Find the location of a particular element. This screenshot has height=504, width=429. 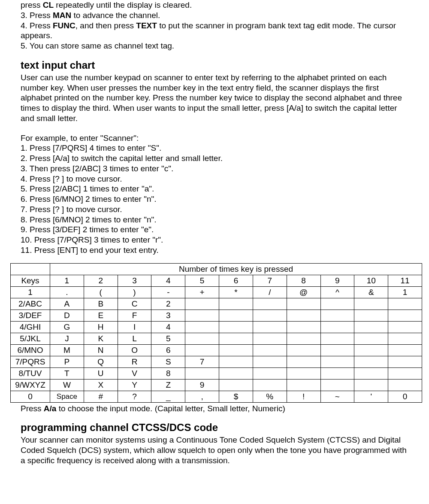

table-row: Number of times key is pressed is located at coordinates (216, 269).